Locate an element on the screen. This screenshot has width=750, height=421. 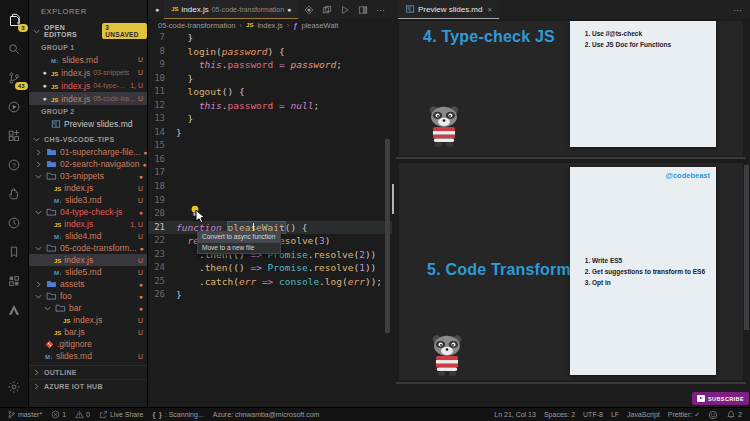
close-icon: × is located at coordinates (490, 10).